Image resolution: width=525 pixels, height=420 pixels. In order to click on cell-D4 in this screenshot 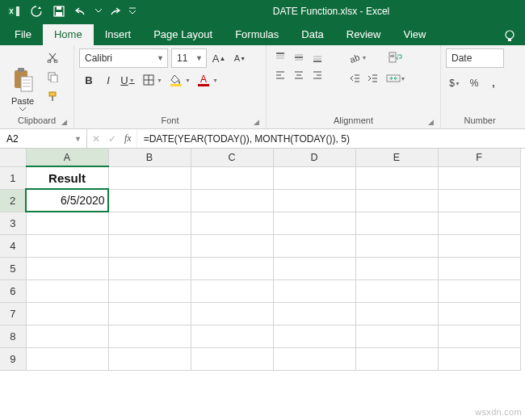, I will do `click(314, 246)`.